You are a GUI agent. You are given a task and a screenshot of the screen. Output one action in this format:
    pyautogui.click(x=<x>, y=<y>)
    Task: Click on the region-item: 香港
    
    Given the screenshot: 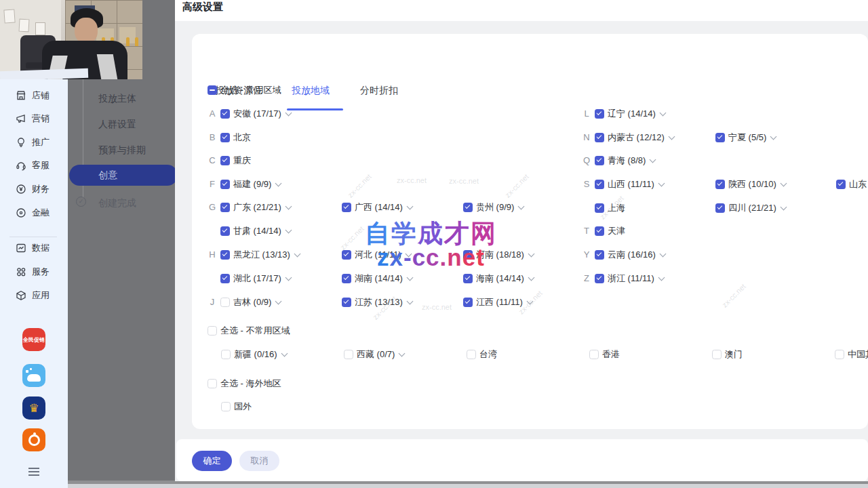 What is the action you would take?
    pyautogui.click(x=605, y=354)
    